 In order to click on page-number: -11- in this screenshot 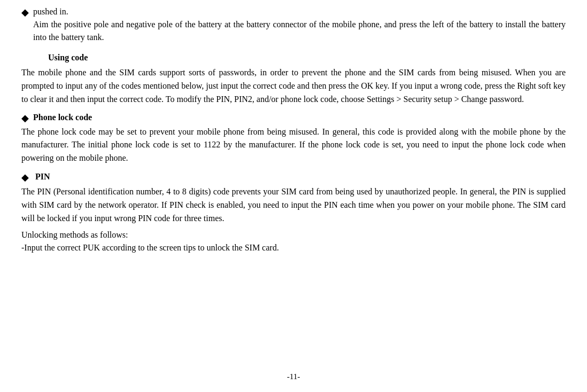, I will do `click(294, 377)`.